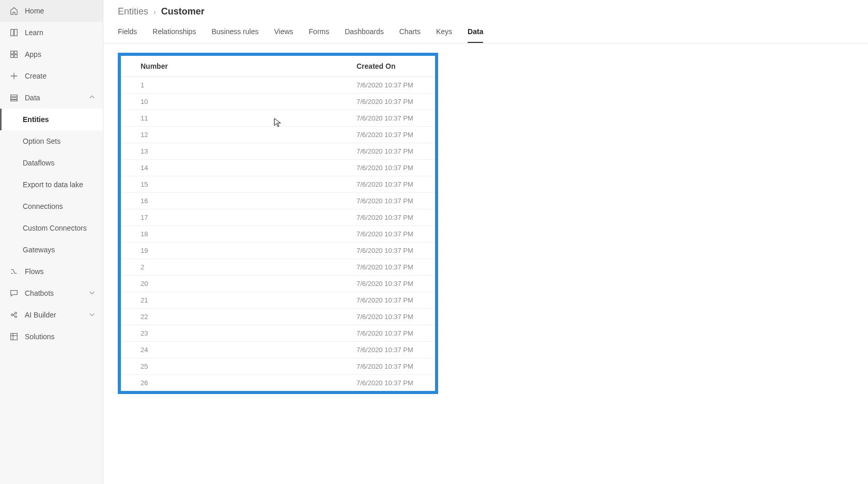  Describe the element at coordinates (278, 300) in the screenshot. I see `table-row: 217/6/2020 10:37 PM` at that location.